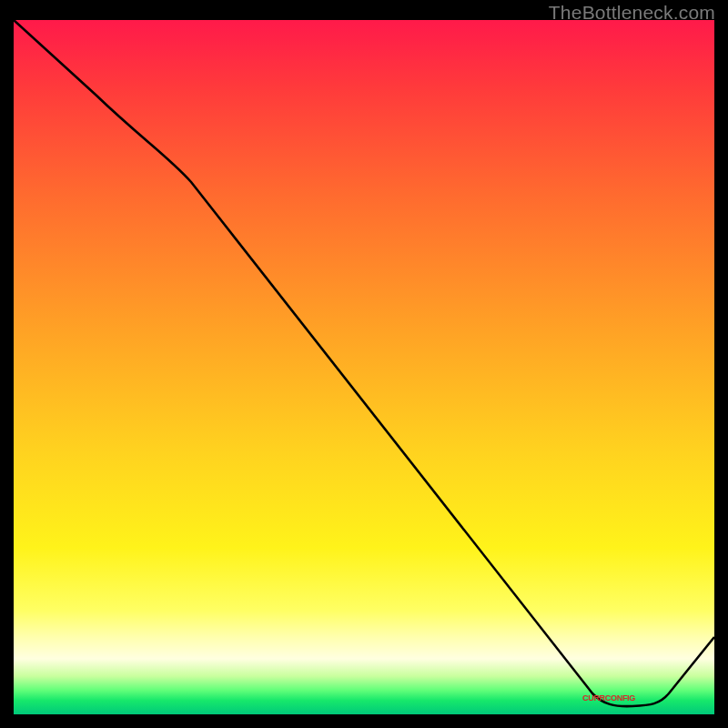 The width and height of the screenshot is (728, 728). Describe the element at coordinates (609, 698) in the screenshot. I see `optimal-marker-label: CURRCONFIG` at that location.